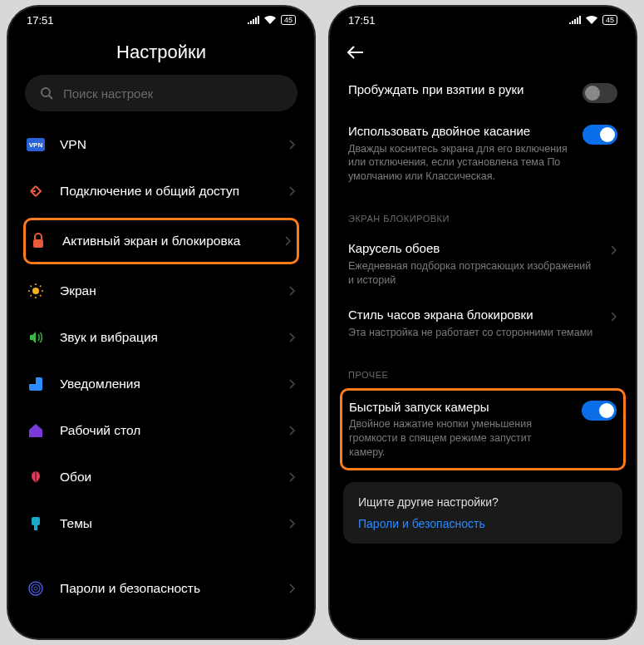 The image size is (644, 645). I want to click on home-icon, so click(36, 431).